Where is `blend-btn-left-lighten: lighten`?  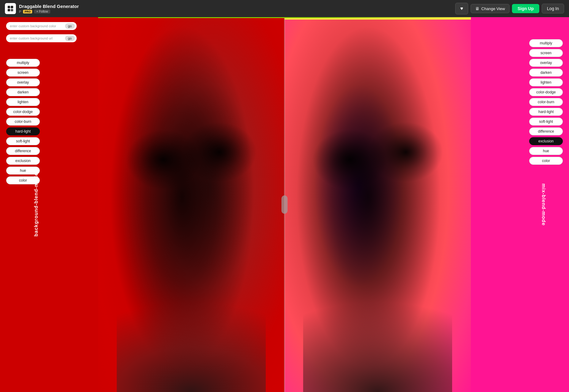 blend-btn-left-lighten: lighten is located at coordinates (23, 102).